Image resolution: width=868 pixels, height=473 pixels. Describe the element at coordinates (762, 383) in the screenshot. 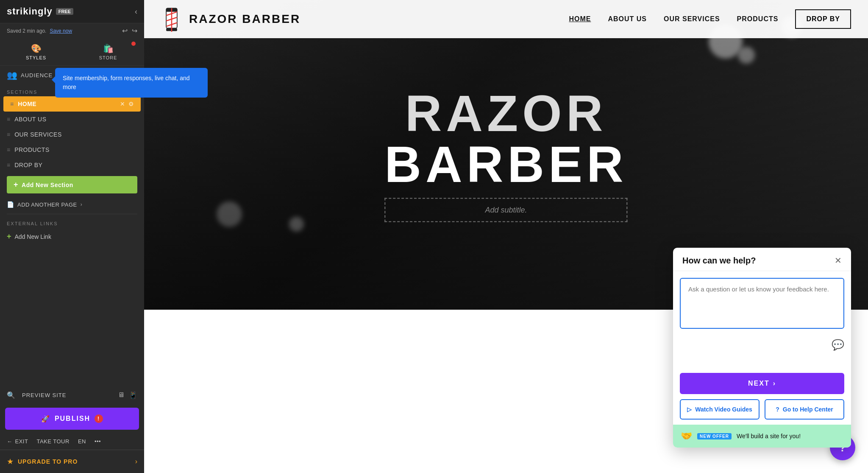

I see `help-next-button: NEXT ›` at that location.